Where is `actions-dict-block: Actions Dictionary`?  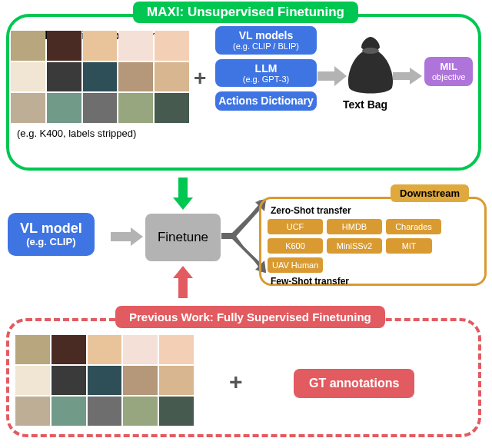 actions-dict-block: Actions Dictionary is located at coordinates (266, 101).